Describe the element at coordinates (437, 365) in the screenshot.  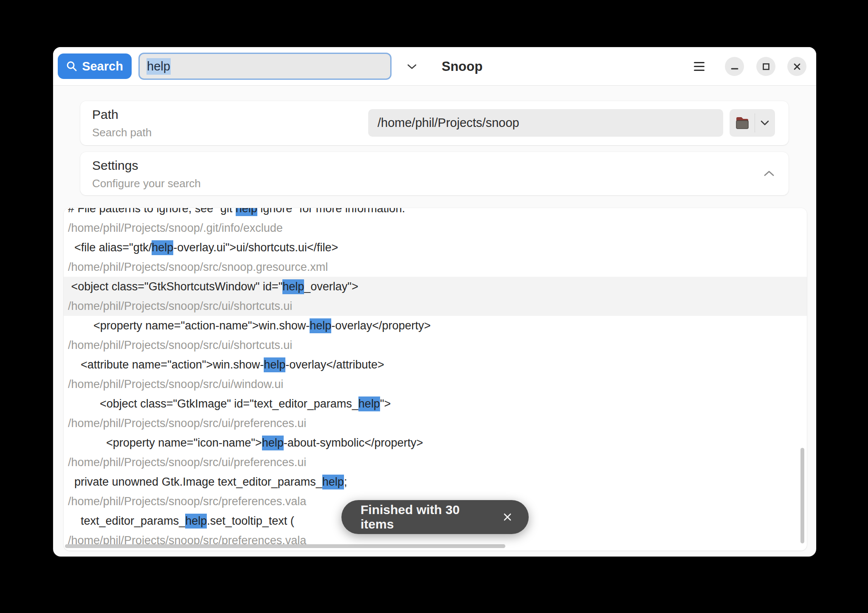
I see `match-line: <attribute name="action">win.show-help-o…` at that location.